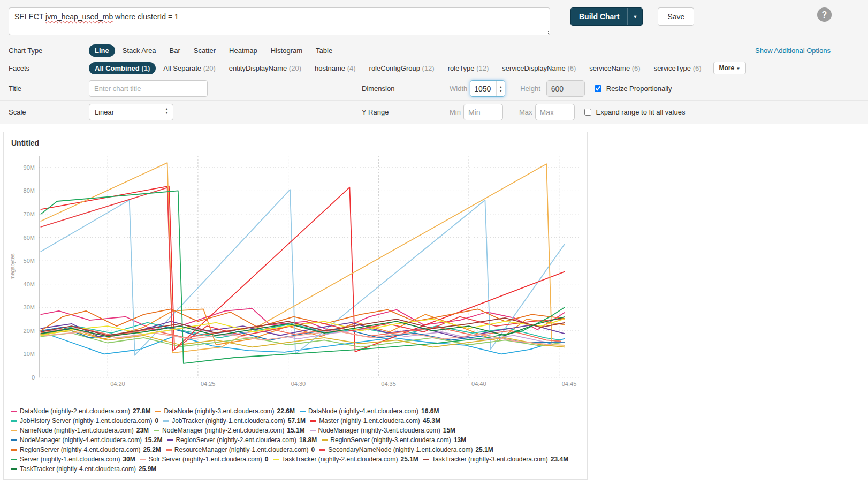 This screenshot has width=868, height=485. What do you see at coordinates (560, 459) in the screenshot?
I see `legend-series-value: 23.4M` at bounding box center [560, 459].